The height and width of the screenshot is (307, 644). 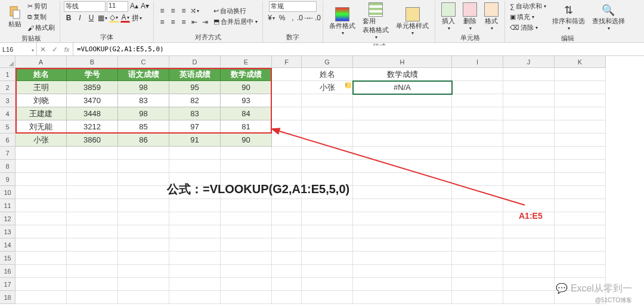 What do you see at coordinates (145, 6) in the screenshot?
I see `decrease-font-icon: A▾` at bounding box center [145, 6].